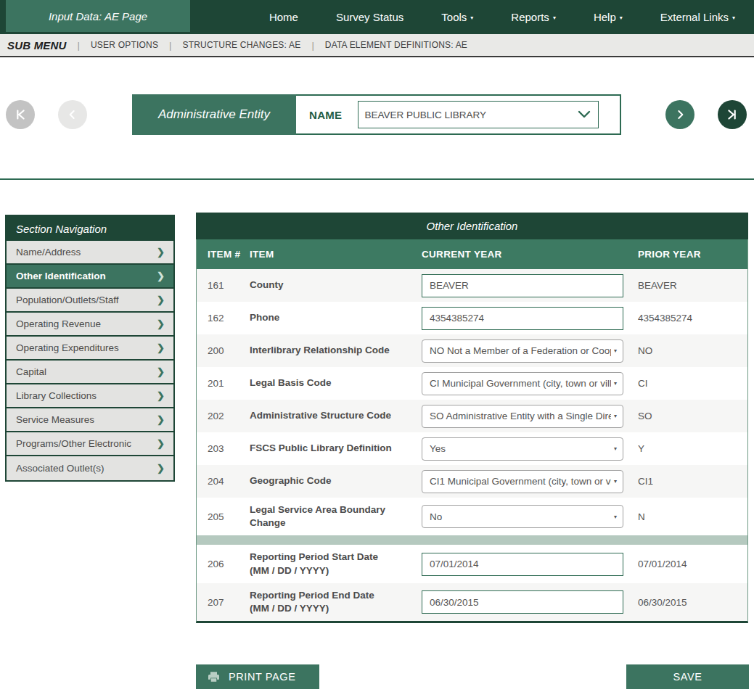 The image size is (754, 700). What do you see at coordinates (224, 416) in the screenshot?
I see `item-number: 202` at bounding box center [224, 416].